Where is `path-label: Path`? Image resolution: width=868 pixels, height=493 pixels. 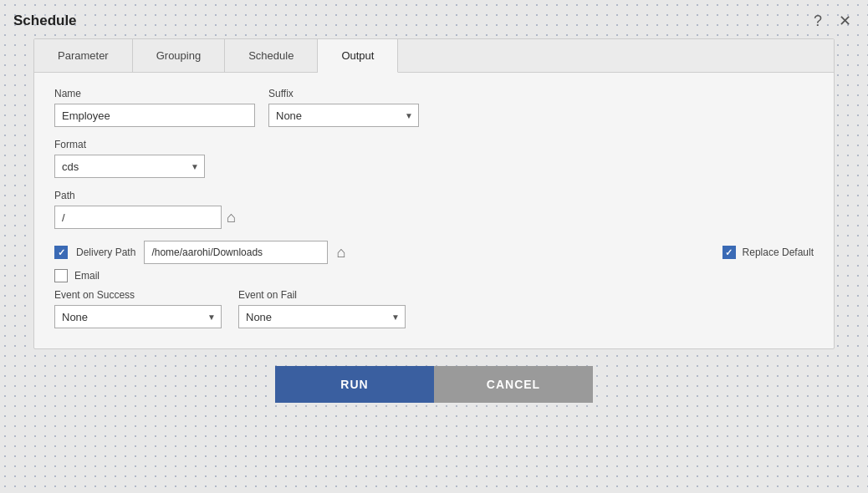
path-label: Path is located at coordinates (434, 196).